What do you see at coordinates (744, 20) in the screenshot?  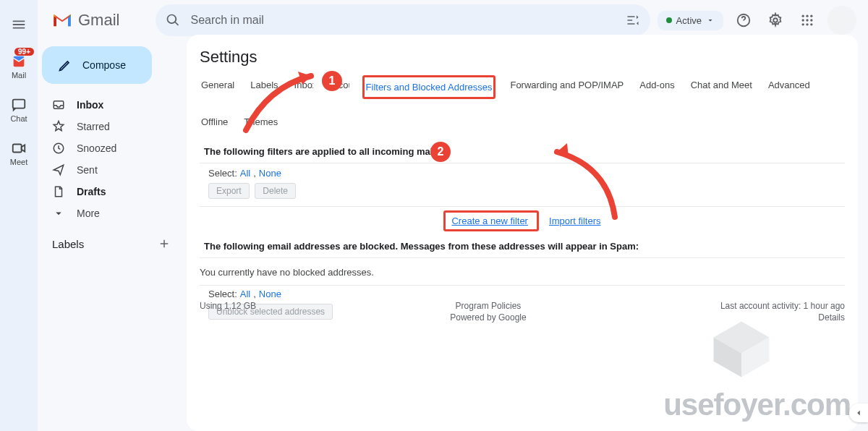 I see `support-icon` at bounding box center [744, 20].